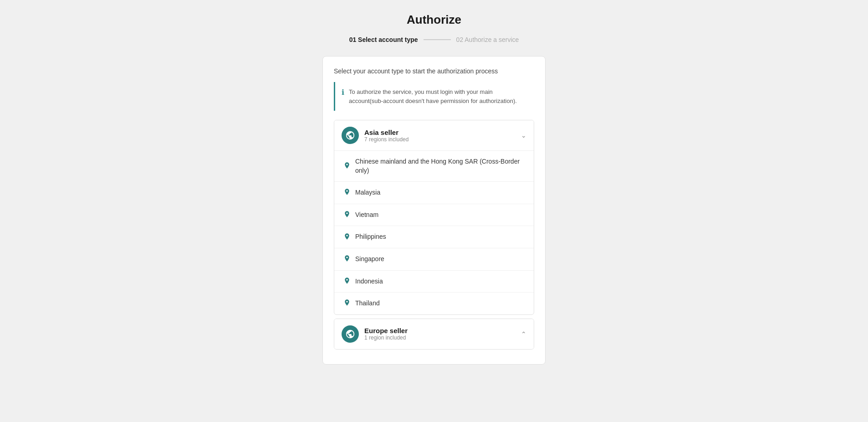 The width and height of the screenshot is (868, 422). Describe the element at coordinates (383, 40) in the screenshot. I see `step-1: 01 Select account type` at that location.